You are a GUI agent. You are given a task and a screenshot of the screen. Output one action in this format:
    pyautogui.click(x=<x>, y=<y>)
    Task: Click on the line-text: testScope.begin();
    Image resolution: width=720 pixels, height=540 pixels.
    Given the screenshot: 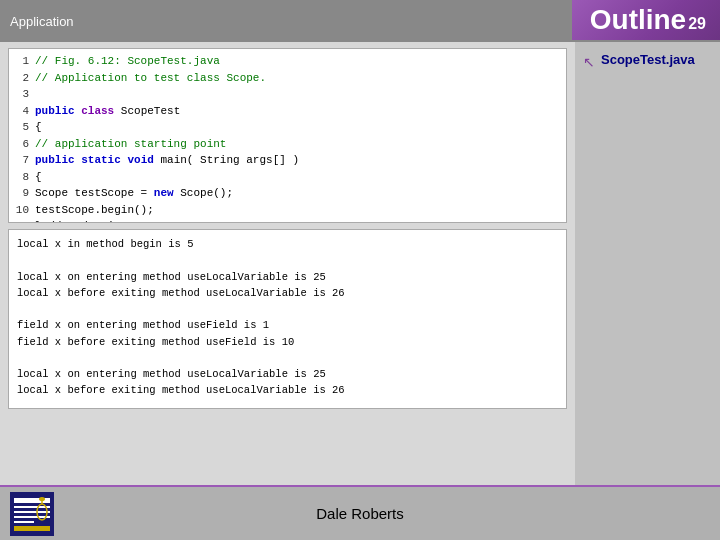 What is the action you would take?
    pyautogui.click(x=94, y=210)
    